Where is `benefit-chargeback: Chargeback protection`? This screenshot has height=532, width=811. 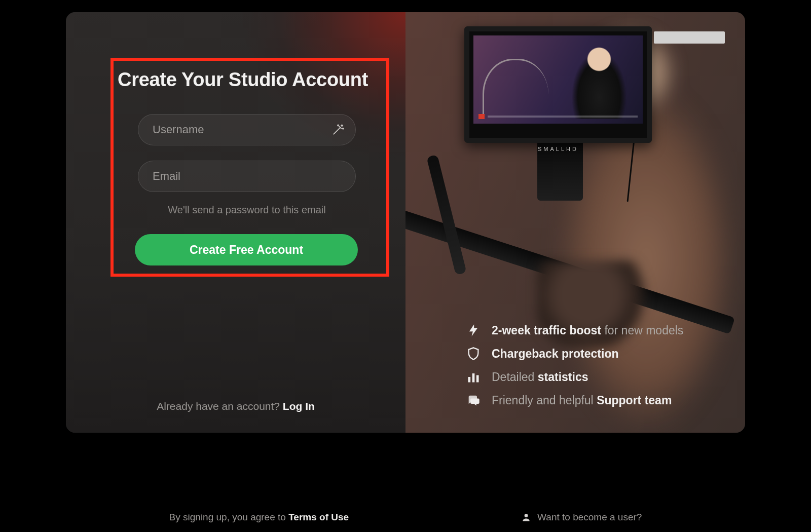 benefit-chargeback: Chargeback protection is located at coordinates (596, 354).